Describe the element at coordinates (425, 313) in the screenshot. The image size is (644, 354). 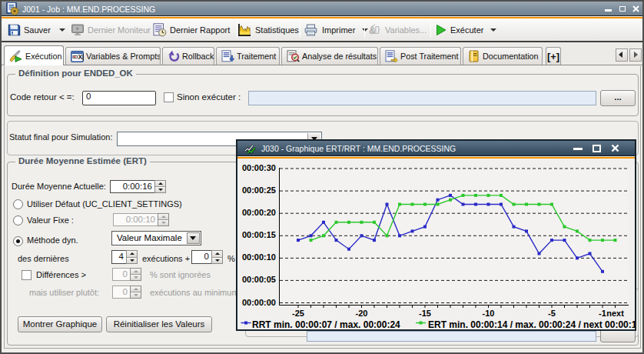
I see `svg-text: -15` at that location.